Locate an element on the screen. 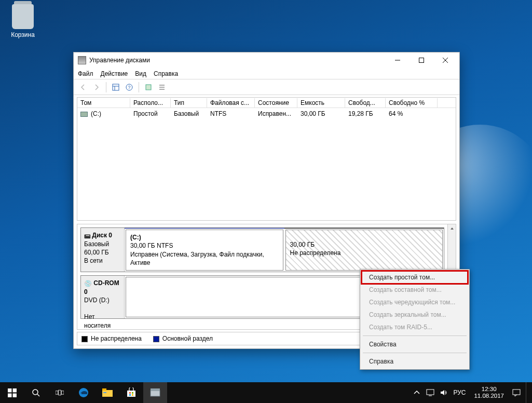  col-free: Свобод... is located at coordinates (365, 103).